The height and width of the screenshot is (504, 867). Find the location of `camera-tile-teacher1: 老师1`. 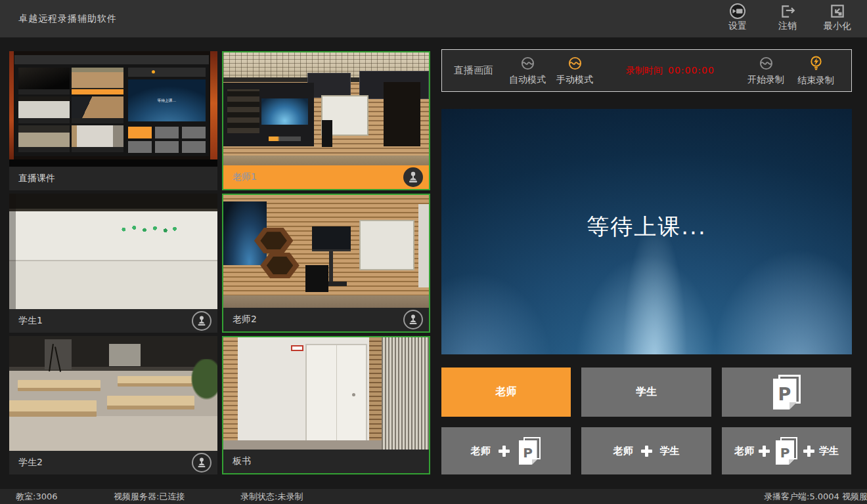

camera-tile-teacher1: 老师1 is located at coordinates (326, 121).